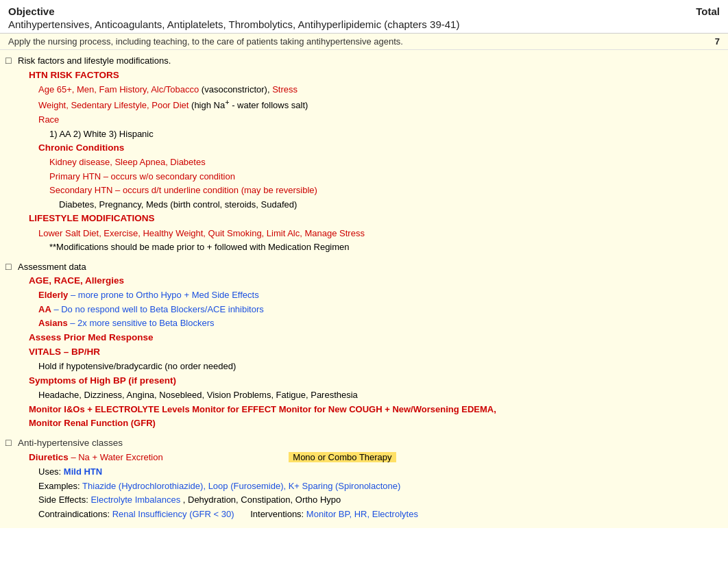 Image resolution: width=728 pixels, height=563 pixels. Describe the element at coordinates (376, 218) in the screenshot. I see `lifestyle-label: LIFESTYLE MODIFICATIONS` at that location.